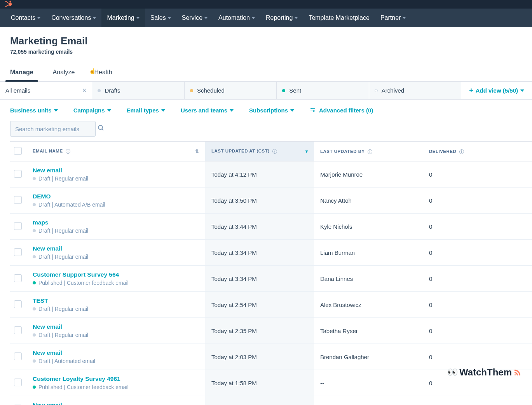 Image resolution: width=532 pixels, height=405 pixels. What do you see at coordinates (266, 70) in the screenshot?
I see `page-tabs: ManageAnalyzeHealth☝` at bounding box center [266, 70].